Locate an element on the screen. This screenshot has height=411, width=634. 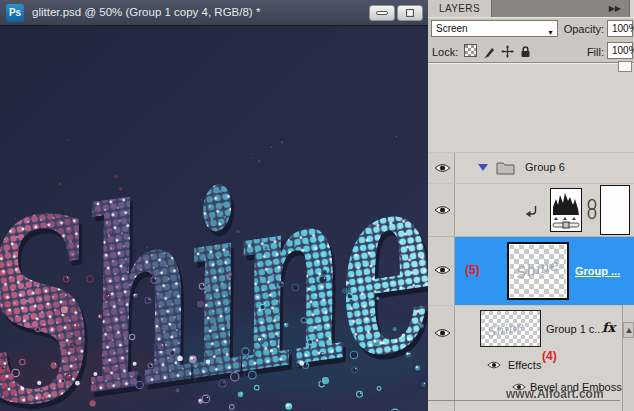
fx-icon: fx is located at coordinates (608, 328).